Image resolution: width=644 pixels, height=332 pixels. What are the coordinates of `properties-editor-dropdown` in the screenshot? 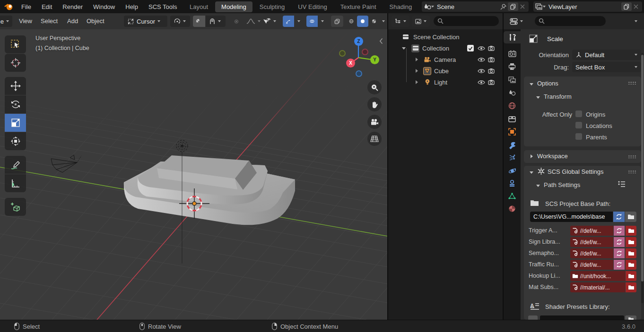 It's located at (517, 21).